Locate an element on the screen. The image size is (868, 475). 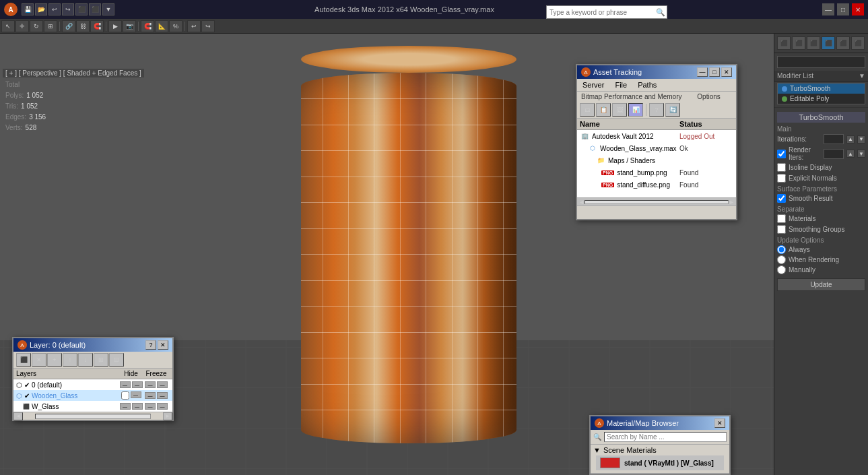
layer-dialog-close: ✕ is located at coordinates (163, 345).